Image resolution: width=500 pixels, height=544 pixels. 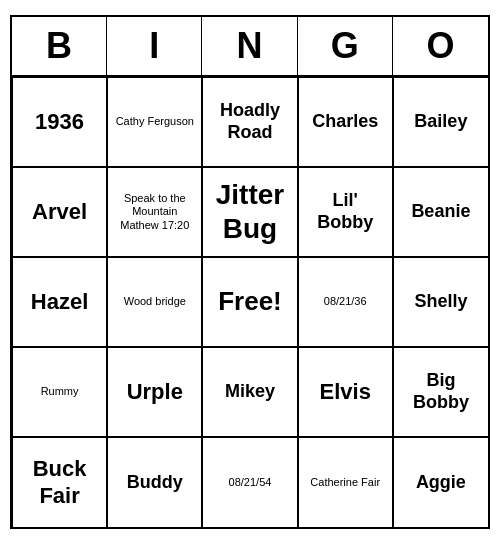 What do you see at coordinates (440, 122) in the screenshot?
I see `bingo-cell-4: Bailey` at bounding box center [440, 122].